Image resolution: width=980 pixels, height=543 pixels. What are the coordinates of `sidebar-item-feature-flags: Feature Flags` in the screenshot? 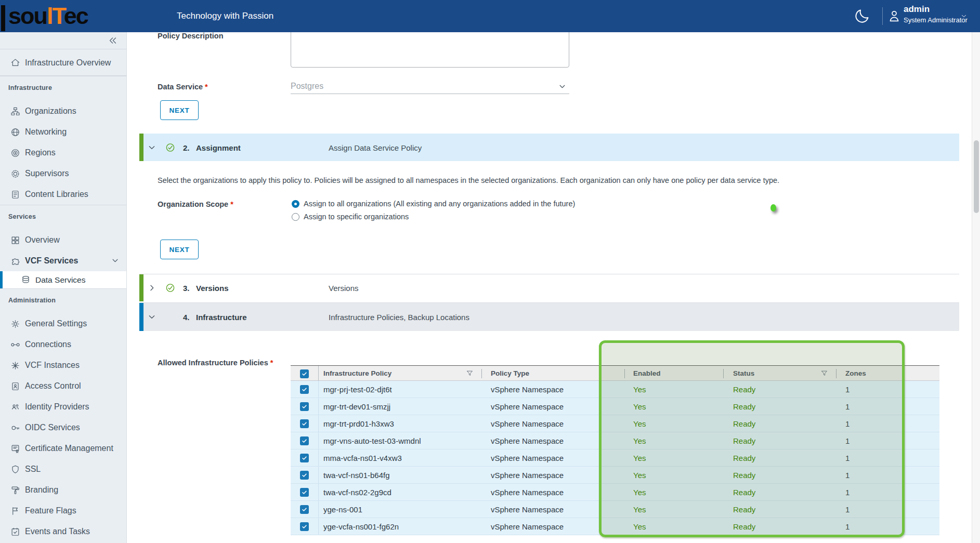 It's located at (63, 511).